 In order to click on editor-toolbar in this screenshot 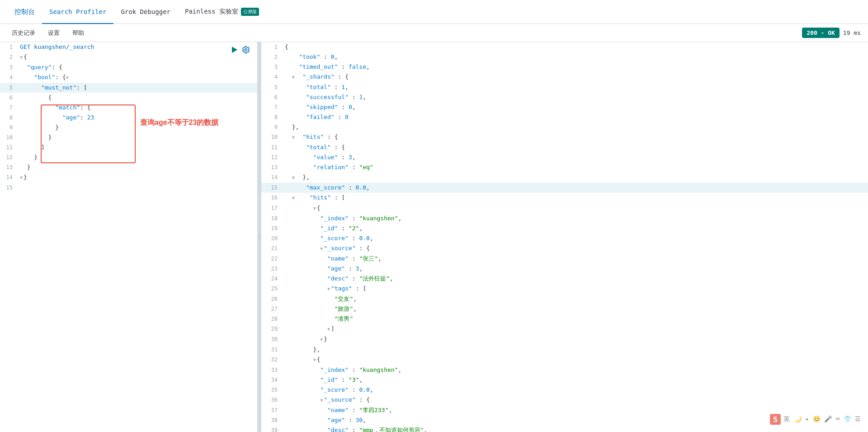, I will do `click(240, 50)`.